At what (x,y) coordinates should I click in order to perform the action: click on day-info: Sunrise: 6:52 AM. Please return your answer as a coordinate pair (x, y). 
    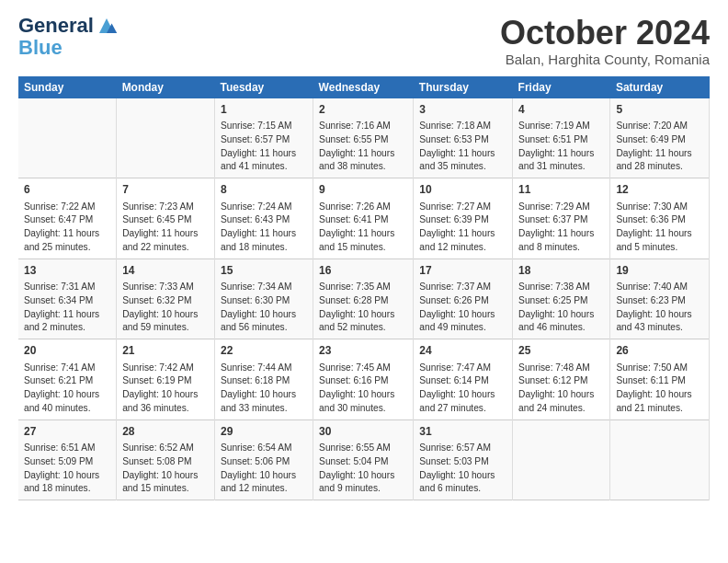
    Looking at the image, I should click on (165, 449).